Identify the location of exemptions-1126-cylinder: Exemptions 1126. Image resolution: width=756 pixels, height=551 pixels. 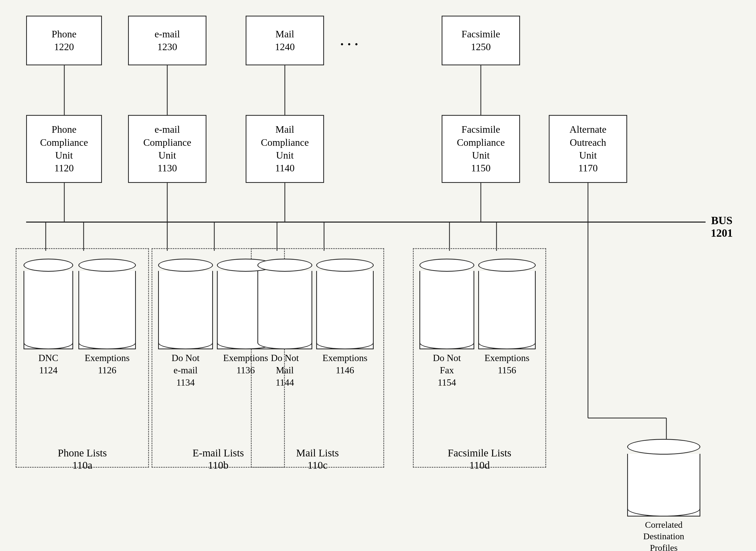
(107, 318).